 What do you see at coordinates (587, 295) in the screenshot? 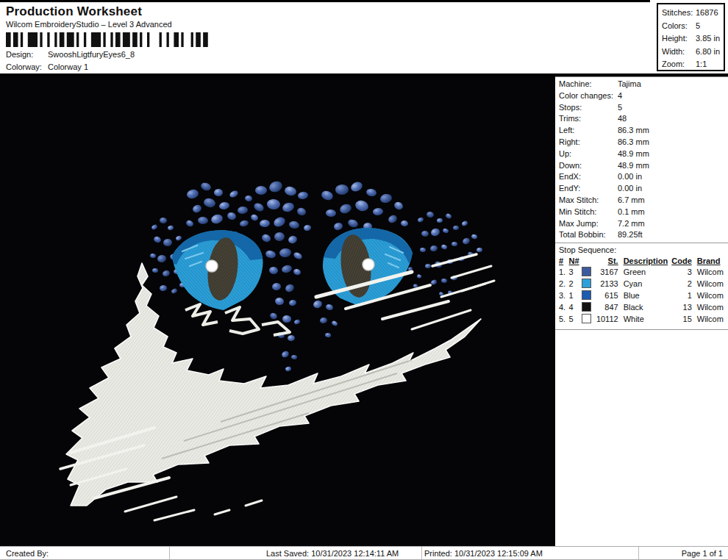
I see `thread-swatch` at bounding box center [587, 295].